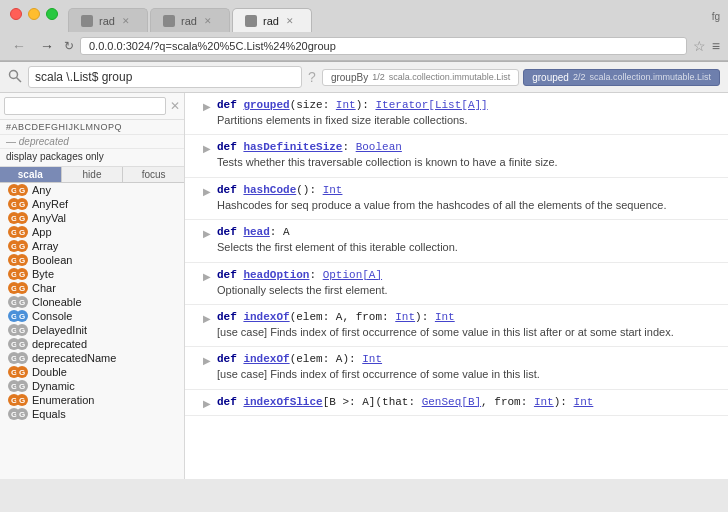 The width and height of the screenshot is (728, 512). I want to click on sidebar-item-label: AnyVal, so click(49, 218).